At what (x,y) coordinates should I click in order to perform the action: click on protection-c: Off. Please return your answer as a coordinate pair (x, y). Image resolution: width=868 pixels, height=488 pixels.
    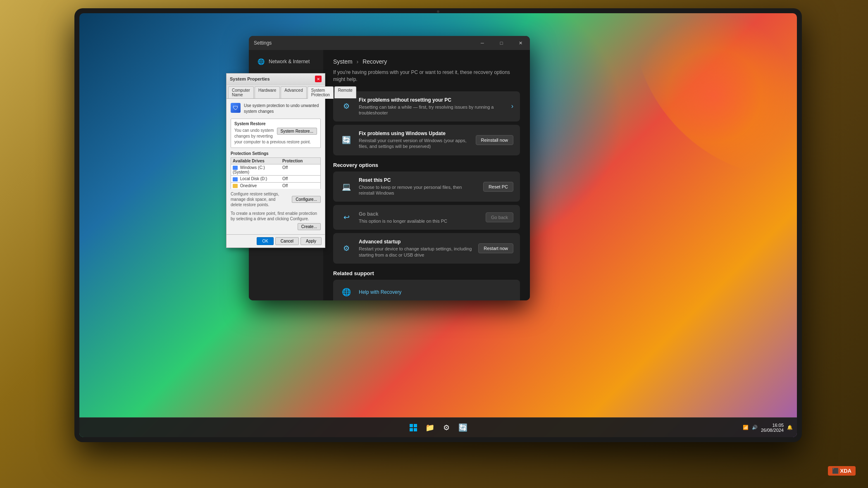
    Looking at the image, I should click on (300, 170).